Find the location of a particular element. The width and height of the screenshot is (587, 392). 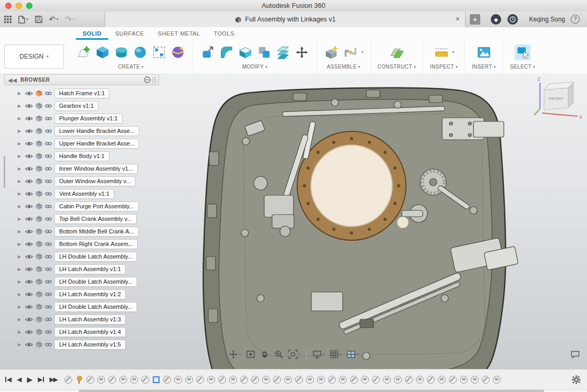

browser-item: ▶ Bottom Middle Bell Crank A... is located at coordinates (88, 231).